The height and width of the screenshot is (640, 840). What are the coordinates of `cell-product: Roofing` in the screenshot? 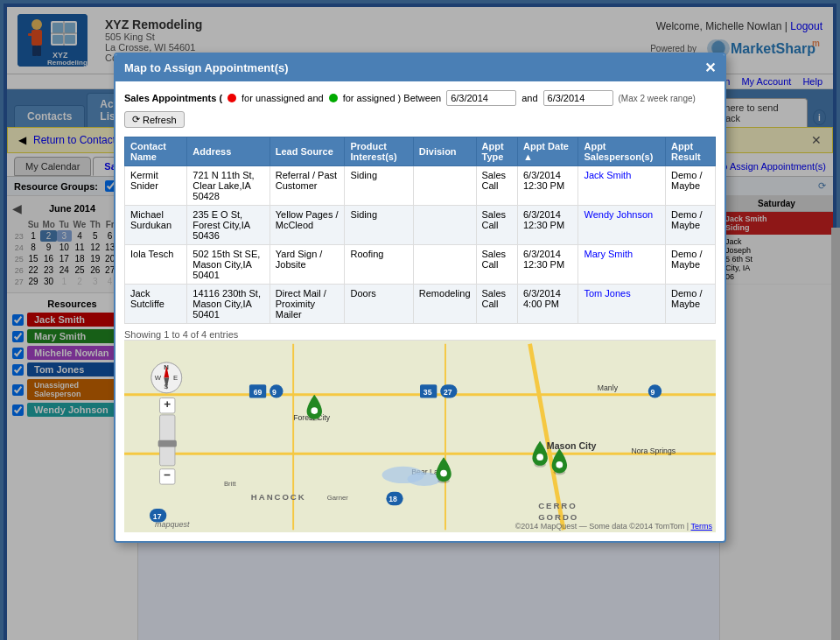 It's located at (379, 264).